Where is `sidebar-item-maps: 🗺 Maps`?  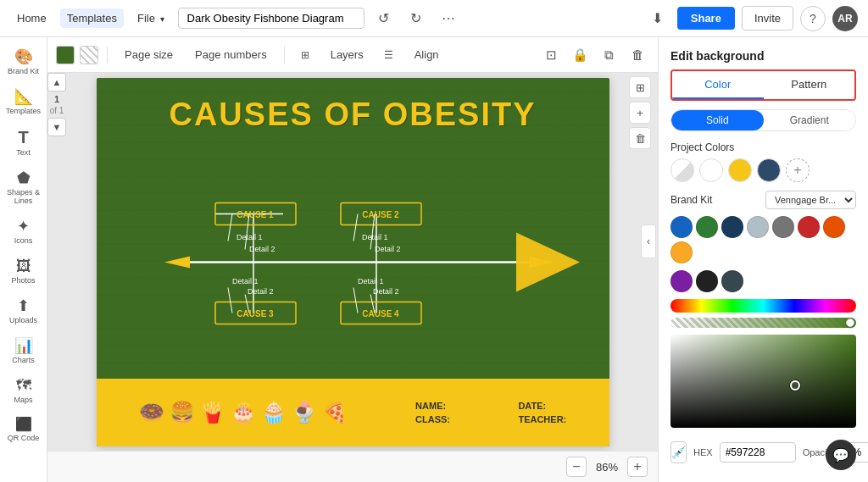 sidebar-item-maps: 🗺 Maps is located at coordinates (24, 391).